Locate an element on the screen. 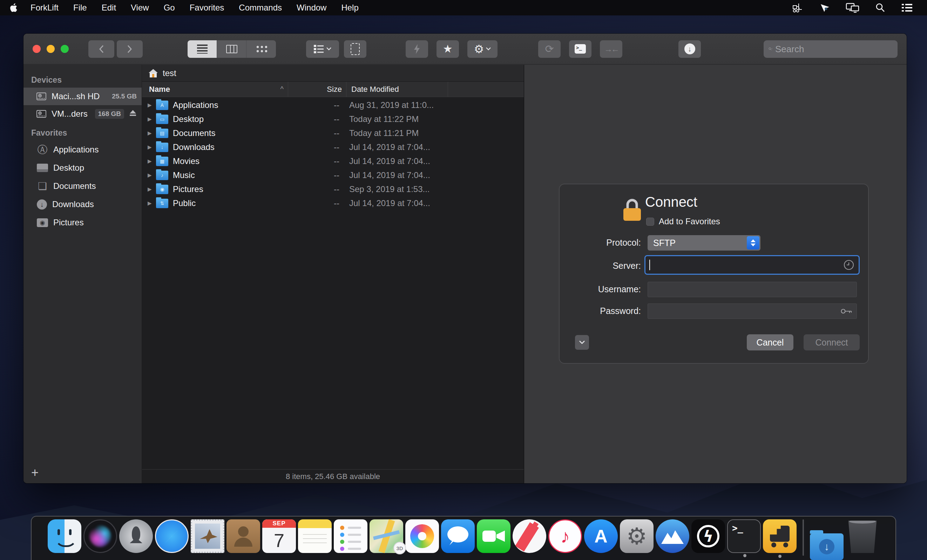 Image resolution: width=927 pixels, height=560 pixels. compare-button: →← is located at coordinates (611, 49).